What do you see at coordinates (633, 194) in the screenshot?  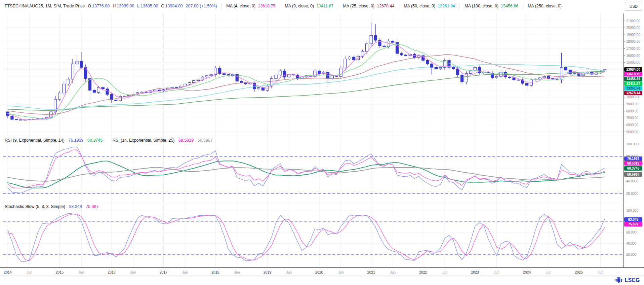 I see `svg-text: 20.0000` at bounding box center [633, 194].